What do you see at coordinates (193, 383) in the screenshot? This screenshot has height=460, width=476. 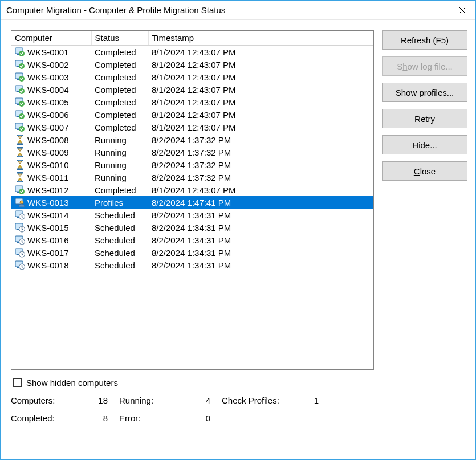 I see `show-hidden-checkbox: Show hidden computers` at bounding box center [193, 383].